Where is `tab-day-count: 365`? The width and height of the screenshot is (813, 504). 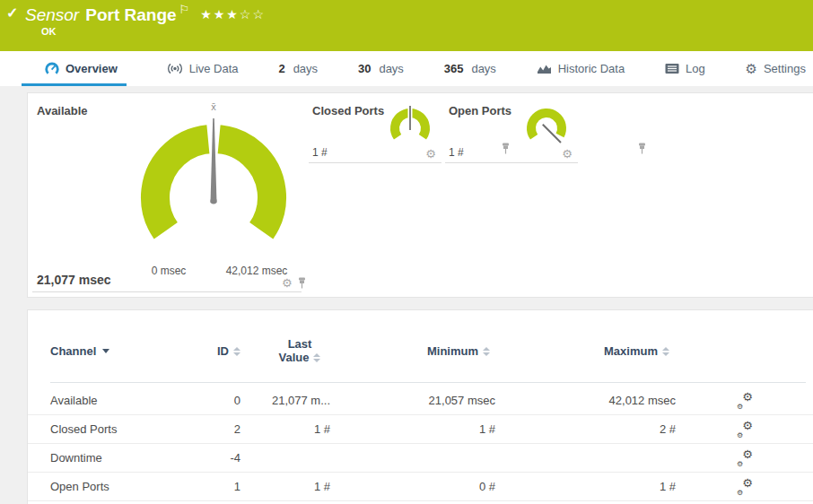
tab-day-count: 365 is located at coordinates (454, 68).